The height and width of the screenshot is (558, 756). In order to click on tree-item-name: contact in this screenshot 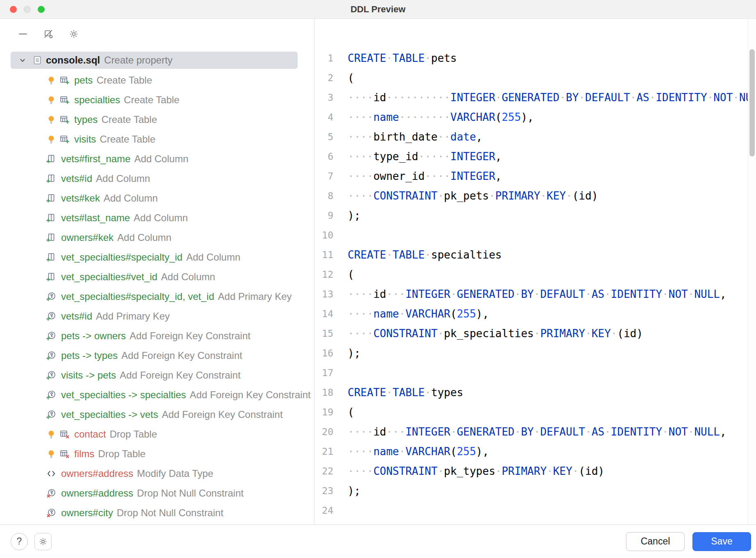, I will do `click(90, 434)`.